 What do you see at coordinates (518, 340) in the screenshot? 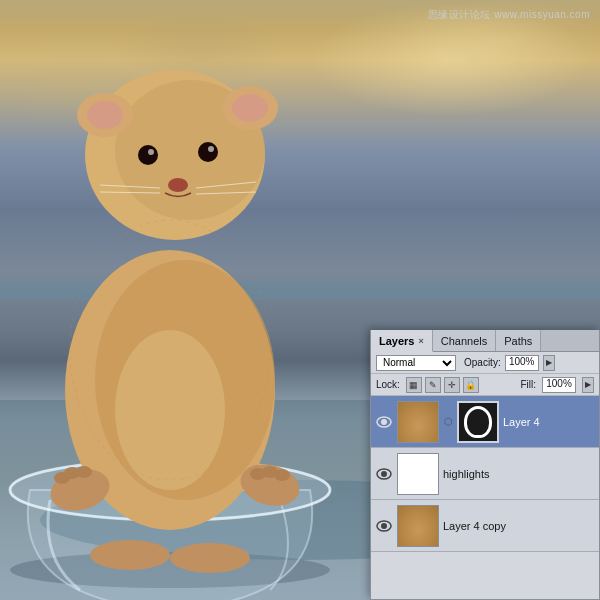
I see `tab-paths: Paths` at bounding box center [518, 340].